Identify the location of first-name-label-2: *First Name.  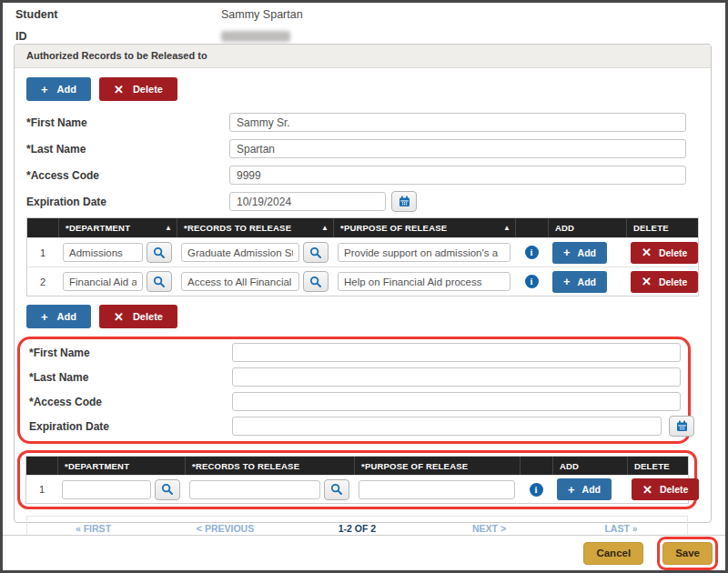
(131, 353).